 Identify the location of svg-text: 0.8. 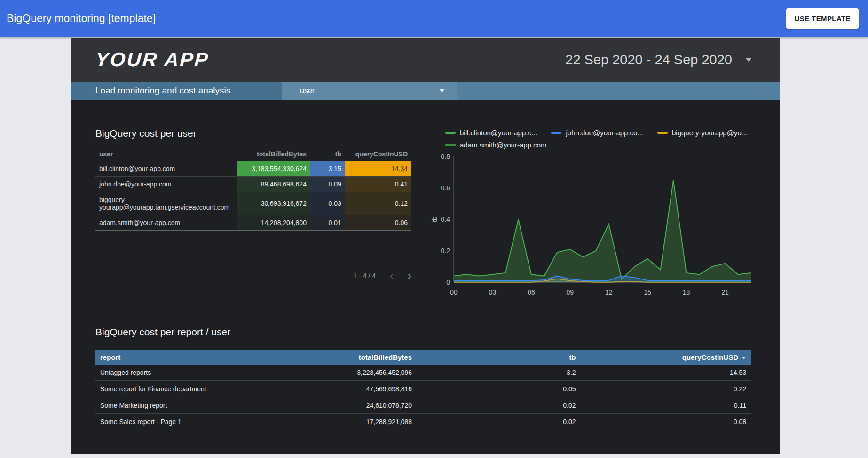
(446, 156).